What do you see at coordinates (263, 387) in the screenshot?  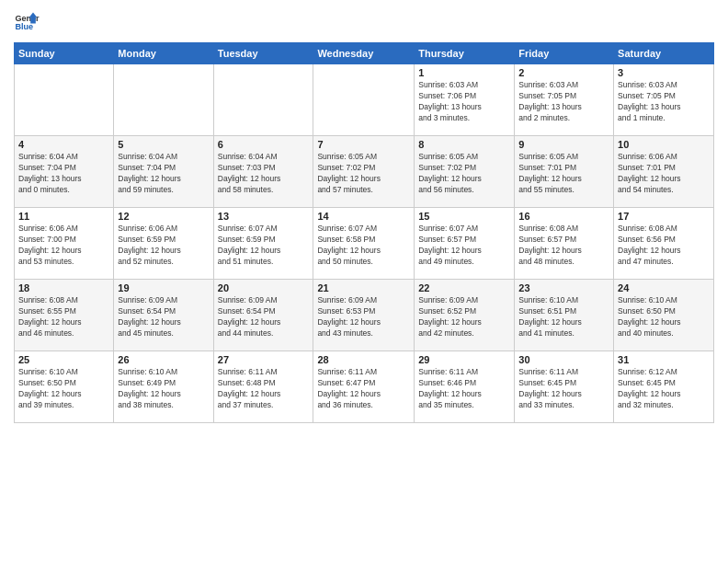 I see `calendar-cell: 27Sunrise: 6:11 AMSunset: 6:48 PMDayligh…` at bounding box center [263, 387].